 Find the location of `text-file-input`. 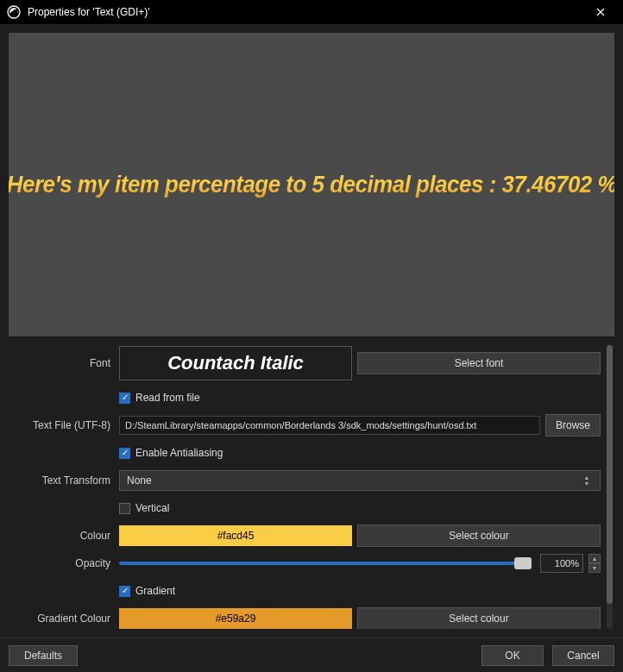

text-file-input is located at coordinates (330, 425).